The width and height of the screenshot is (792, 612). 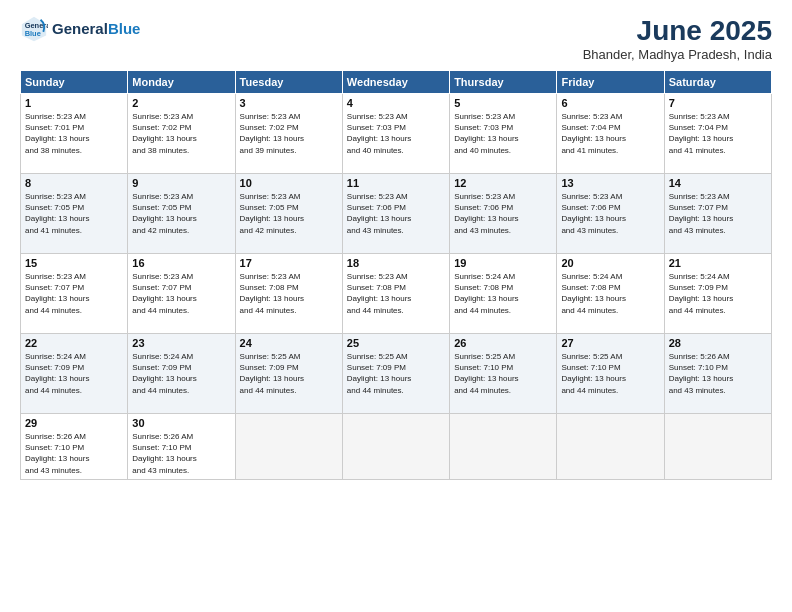 What do you see at coordinates (182, 134) in the screenshot?
I see `table-row: 2Sunrise: 5:23 AMSunset: 7:02 PMDaylight…` at bounding box center [182, 134].